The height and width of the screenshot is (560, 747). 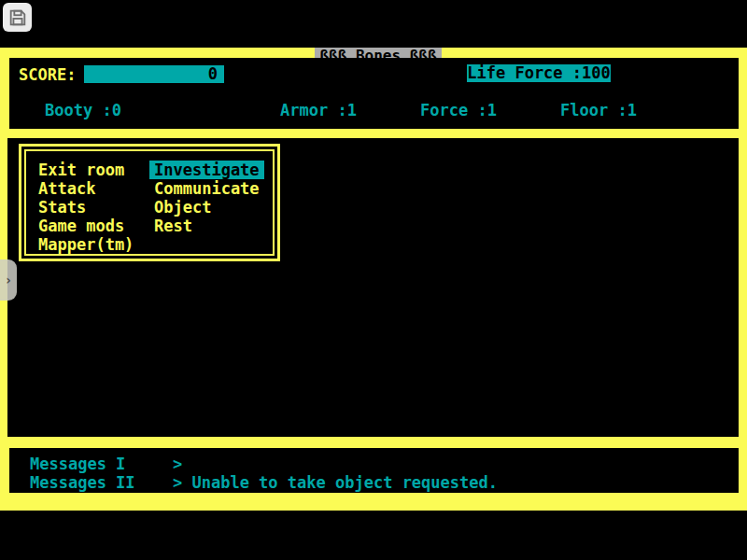 I want to click on floppy-disk-icon, so click(x=18, y=18).